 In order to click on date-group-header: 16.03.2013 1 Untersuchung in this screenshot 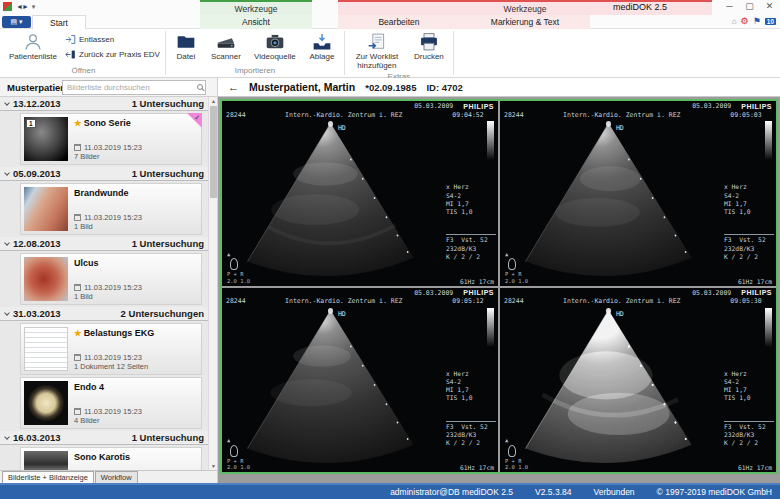, I will do `click(104, 438)`.